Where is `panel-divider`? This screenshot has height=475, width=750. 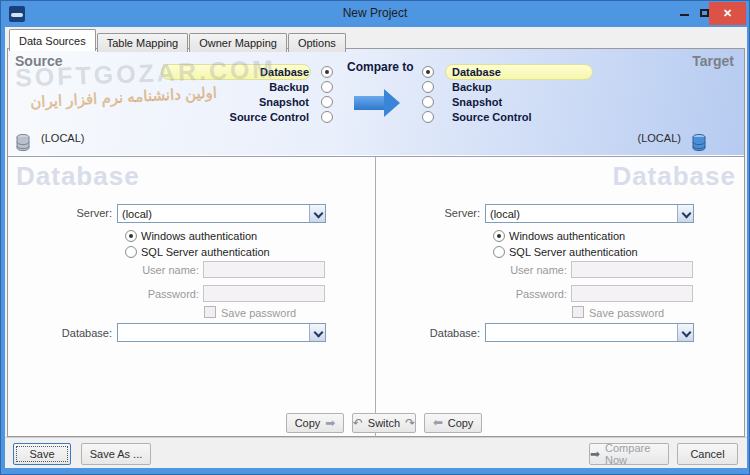
panel-divider is located at coordinates (376, 297).